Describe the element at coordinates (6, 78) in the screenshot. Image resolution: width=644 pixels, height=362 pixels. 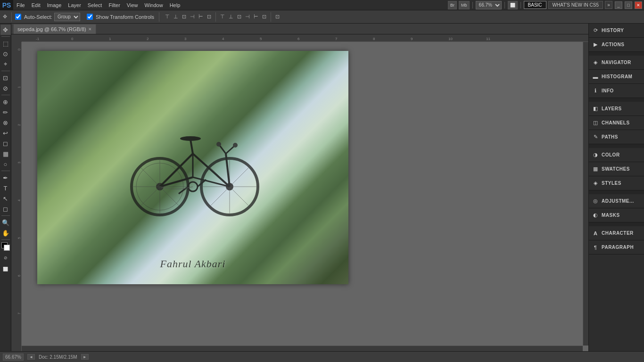
I see `crop-tool: ⊡` at that location.